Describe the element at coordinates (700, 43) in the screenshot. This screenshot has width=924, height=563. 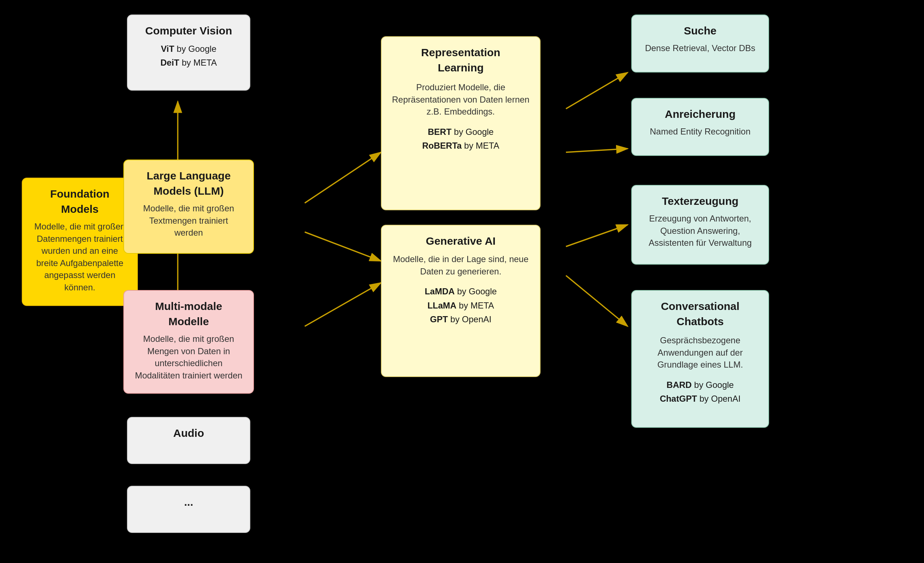
I see `suche-card: Suche Dense Retrieval, Vector DBs` at that location.